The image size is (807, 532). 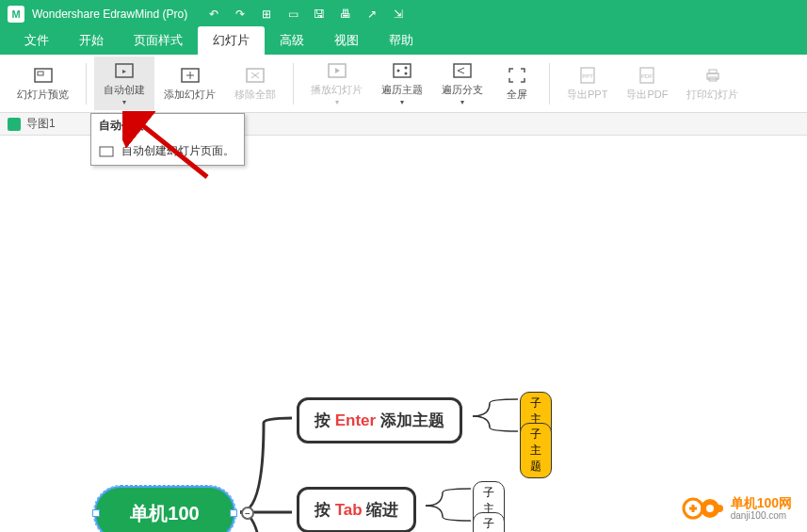 I want to click on open-icon: ▭, so click(x=293, y=14).